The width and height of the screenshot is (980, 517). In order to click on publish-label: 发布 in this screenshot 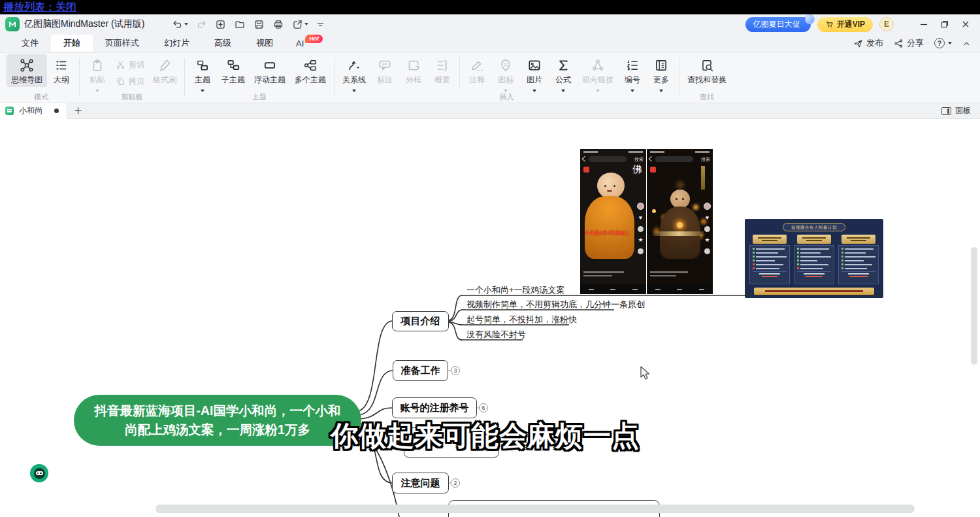, I will do `click(875, 43)`.